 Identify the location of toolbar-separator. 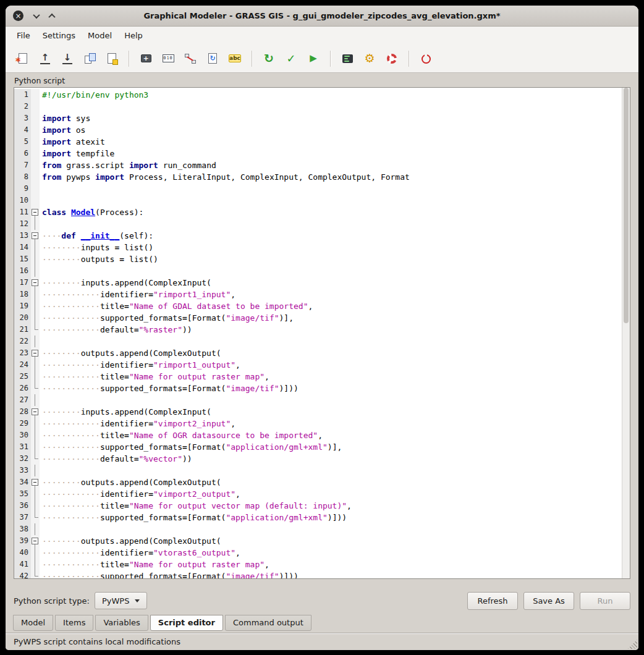
(409, 59).